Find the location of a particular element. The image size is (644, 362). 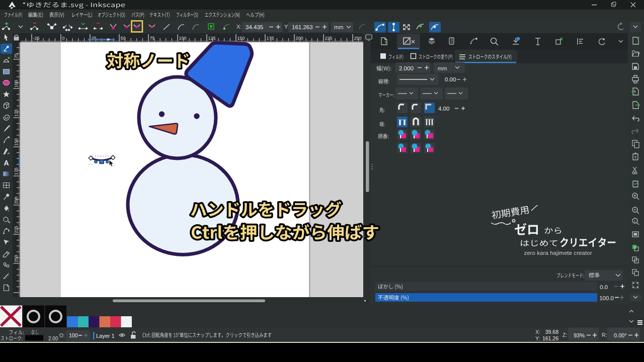

svg-text: O: is located at coordinates (62, 336).